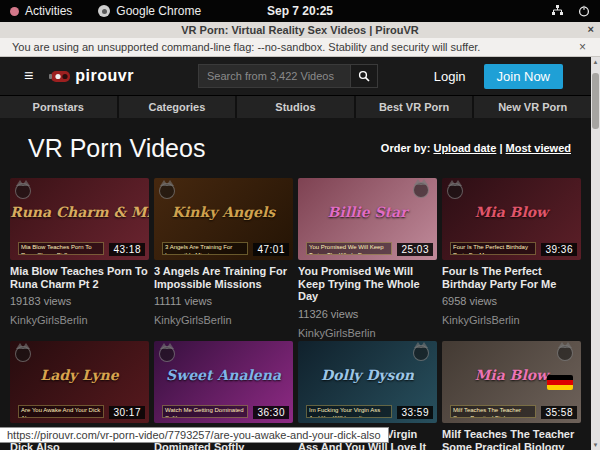  Describe the element at coordinates (368, 260) in the screenshot. I see `video-card: Billie StarYou Promised We Will Keep Try…` at that location.